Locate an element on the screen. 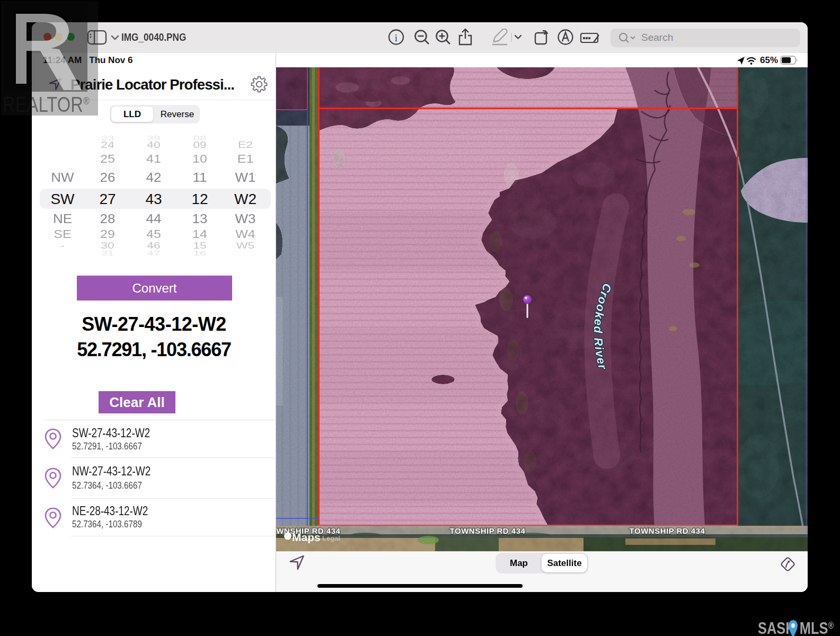 The width and height of the screenshot is (840, 636). svg-text: i is located at coordinates (396, 38).